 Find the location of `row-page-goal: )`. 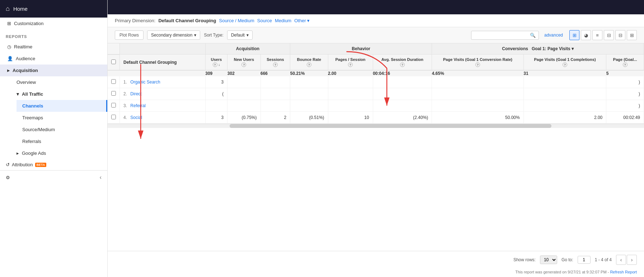

row-page-goal: ) is located at coordinates (625, 106).